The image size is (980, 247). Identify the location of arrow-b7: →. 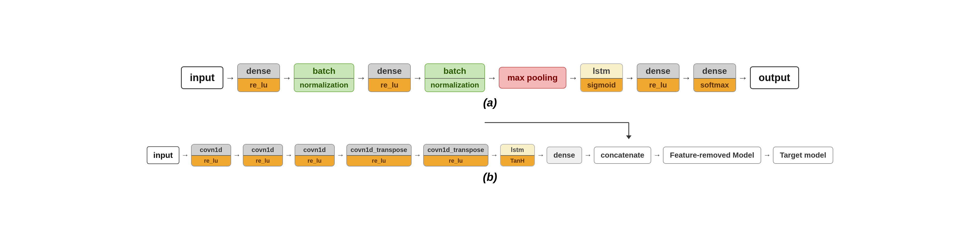
(541, 155).